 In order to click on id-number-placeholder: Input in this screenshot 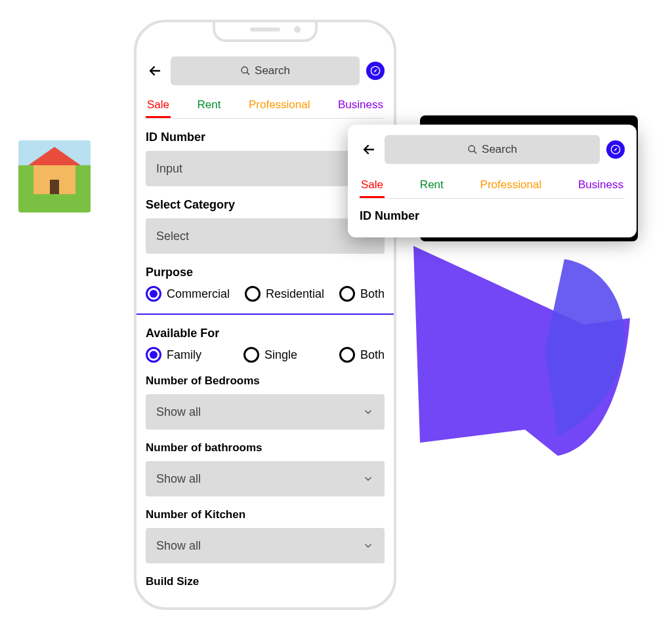, I will do `click(169, 169)`.